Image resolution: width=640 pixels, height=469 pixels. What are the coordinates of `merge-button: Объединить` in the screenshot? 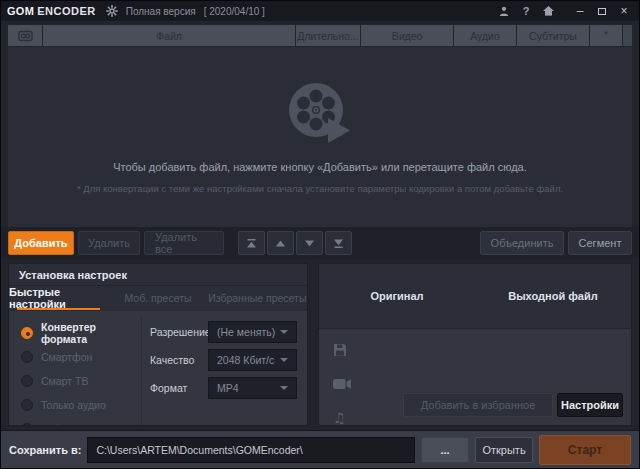 It's located at (522, 243).